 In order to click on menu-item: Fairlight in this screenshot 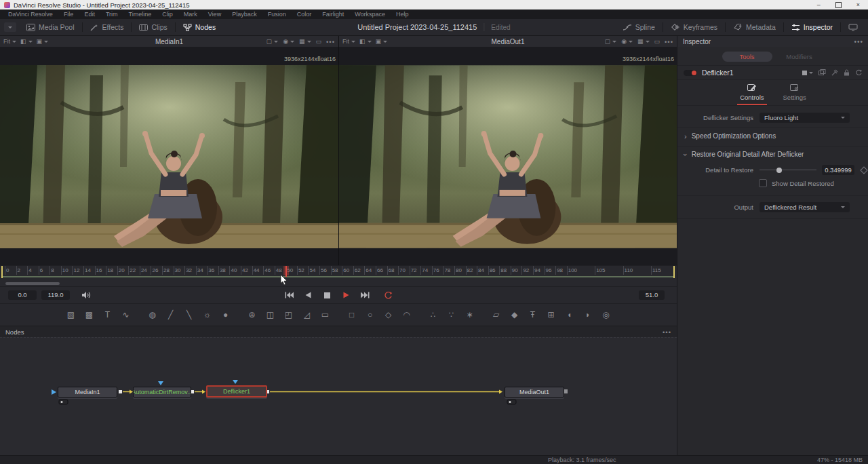, I will do `click(333, 14)`.